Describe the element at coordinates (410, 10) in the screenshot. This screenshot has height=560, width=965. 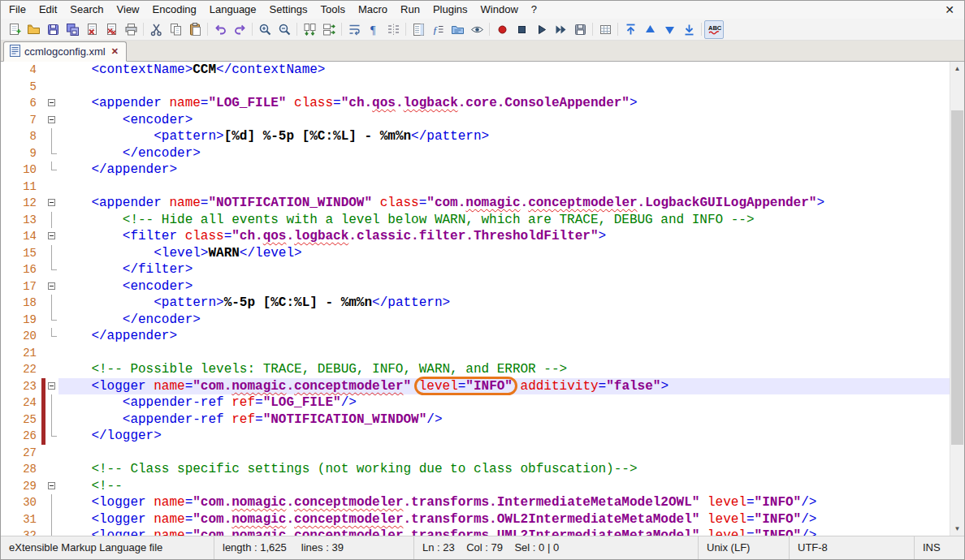
I see `menu-run: Run` at that location.